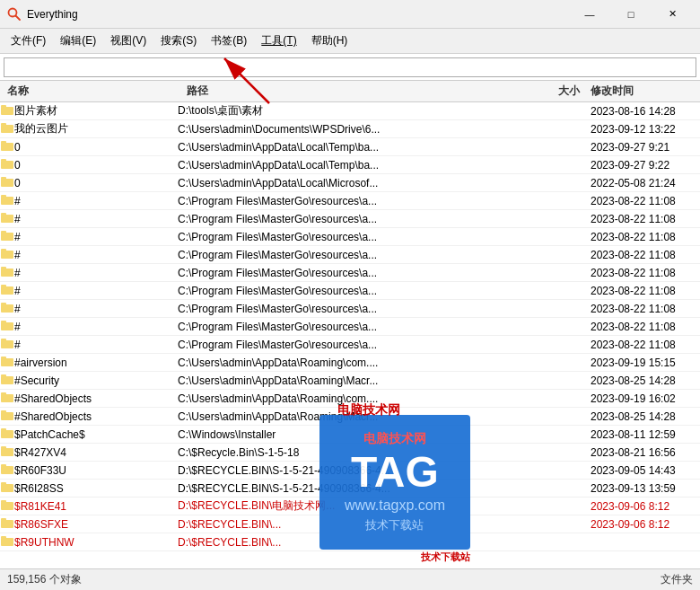 This screenshot has width=700, height=590. Describe the element at coordinates (94, 381) in the screenshot. I see `row-name: #Security` at that location.